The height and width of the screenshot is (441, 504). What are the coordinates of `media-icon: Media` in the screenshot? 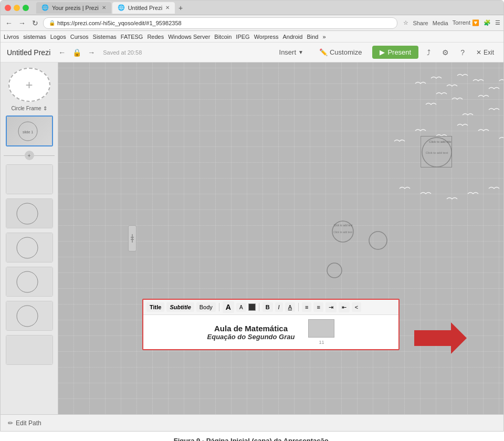 It's located at (440, 23).